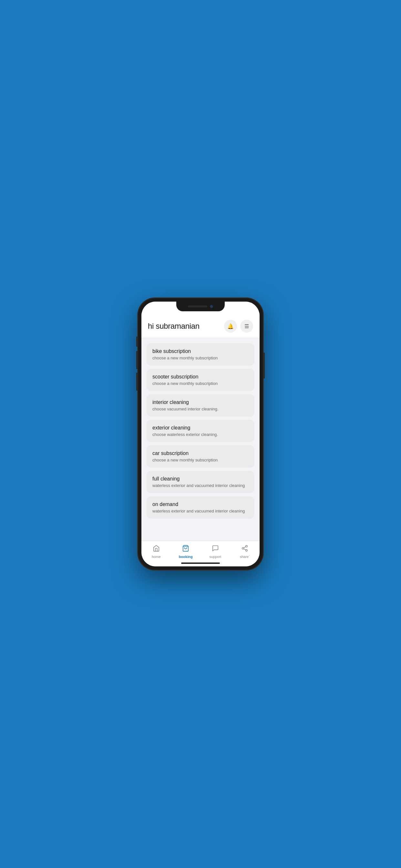  Describe the element at coordinates (201, 409) in the screenshot. I see `interior-cleaning-desc: choose vacuumed interior cleaning.` at that location.